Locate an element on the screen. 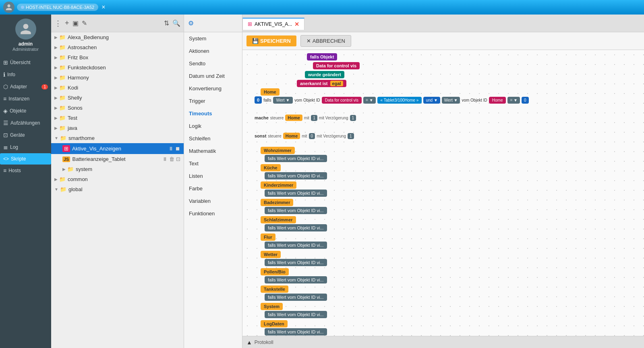 The image size is (644, 348). stop-icon: ⏹ is located at coordinates (178, 148).